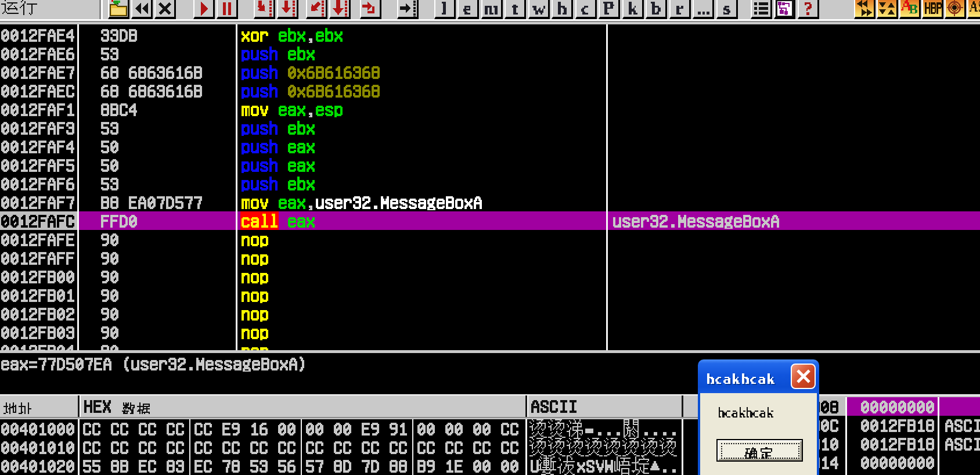 The height and width of the screenshot is (475, 980). I want to click on plugin-ab-button, so click(910, 9).